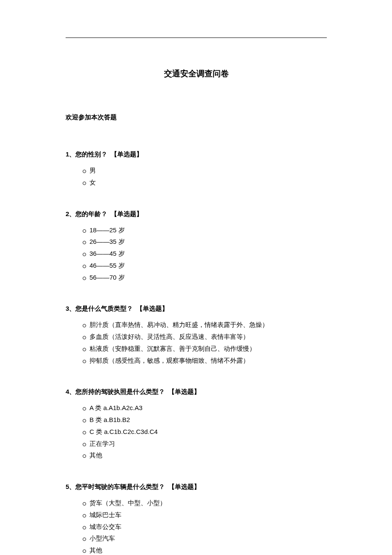 This screenshot has width=392, height=555. Describe the element at coordinates (196, 118) in the screenshot. I see `intro-text: 欢迎参加本次答题` at that location.